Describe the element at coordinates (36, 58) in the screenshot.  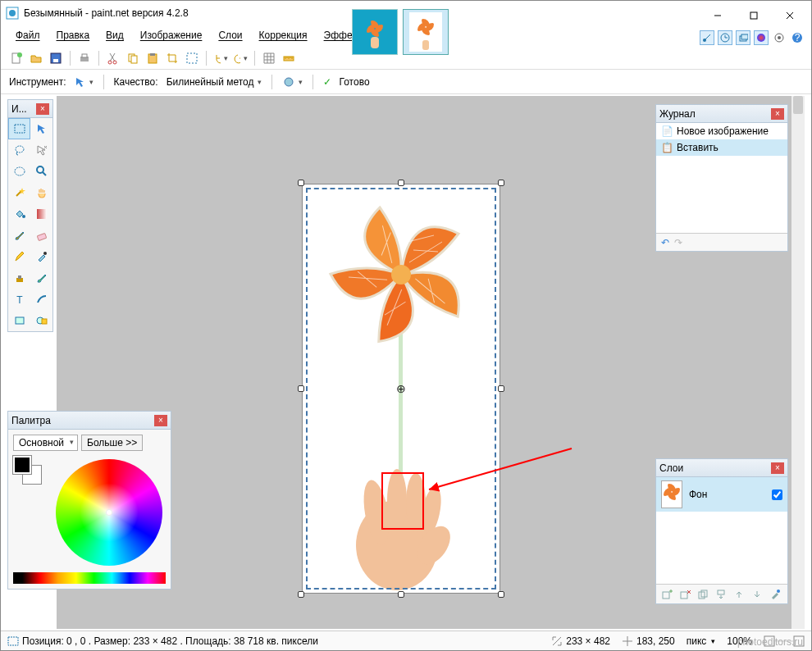
I see `open-file-icon` at that location.